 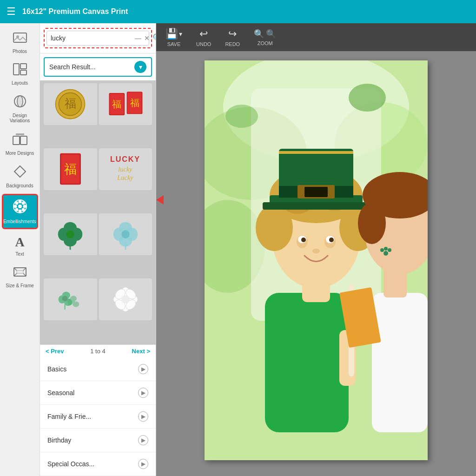 I want to click on category-item-family-friends: Family & Frie... ▶, so click(x=98, y=416).